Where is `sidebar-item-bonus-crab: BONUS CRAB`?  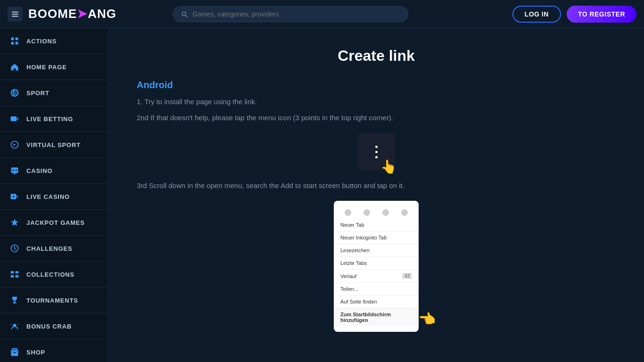 sidebar-item-bonus-crab: BONUS CRAB is located at coordinates (54, 326).